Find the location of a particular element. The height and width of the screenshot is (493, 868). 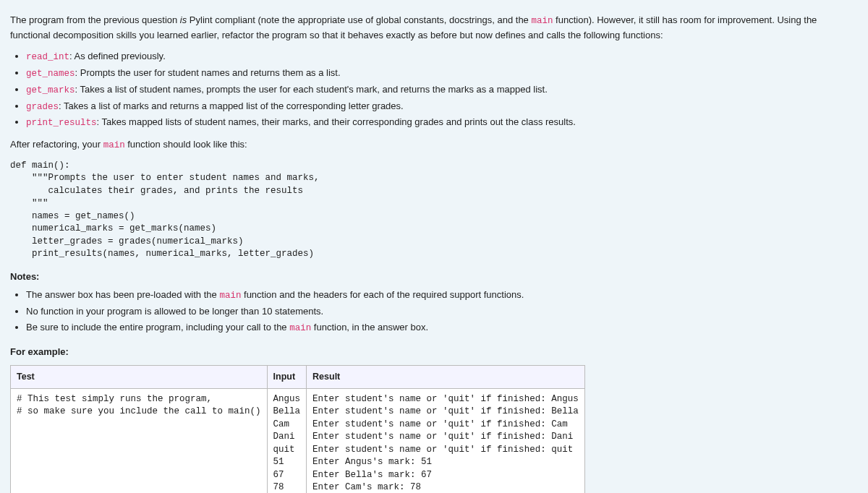

after-refactor-post: function should look like this: is located at coordinates (187, 145).